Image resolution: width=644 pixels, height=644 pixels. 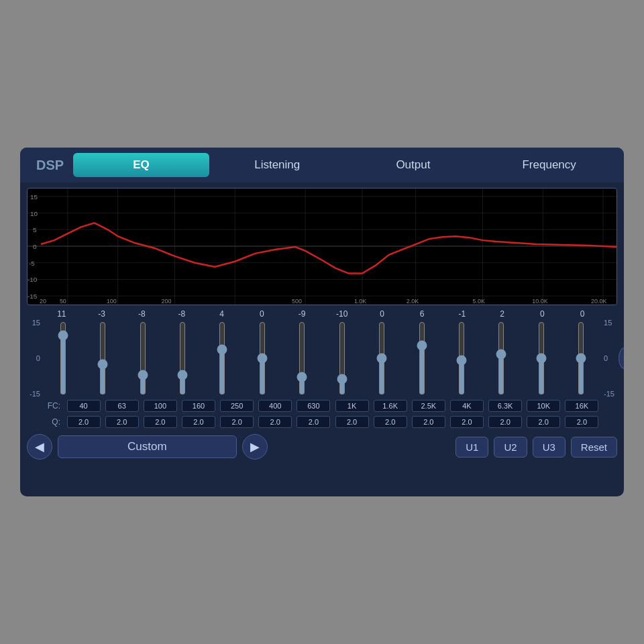 What do you see at coordinates (467, 422) in the screenshot?
I see `q-val-10: 2.0` at bounding box center [467, 422].